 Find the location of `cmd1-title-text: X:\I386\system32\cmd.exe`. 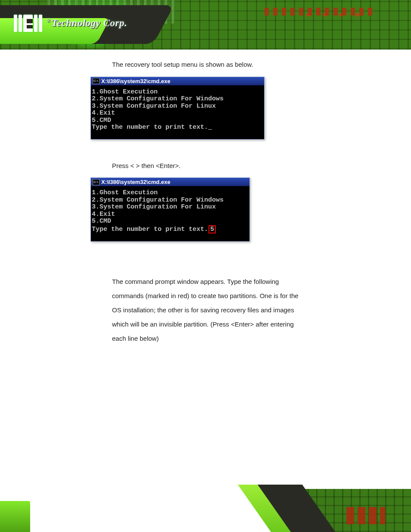

cmd1-title-text: X:\I386\system32\cmd.exe is located at coordinates (136, 81).